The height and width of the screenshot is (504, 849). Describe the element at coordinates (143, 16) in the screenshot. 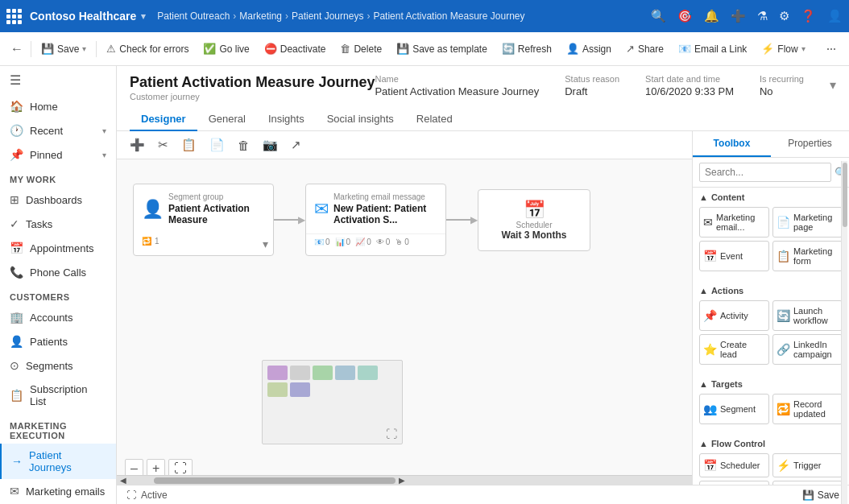

I see `org-chevron-icon: ▾` at that location.